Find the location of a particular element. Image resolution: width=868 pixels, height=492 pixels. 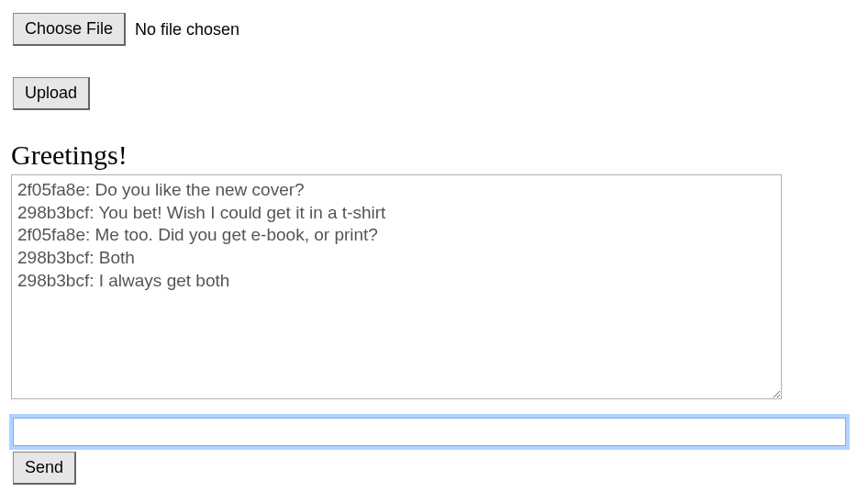

page-title: Greetings! is located at coordinates (434, 155).